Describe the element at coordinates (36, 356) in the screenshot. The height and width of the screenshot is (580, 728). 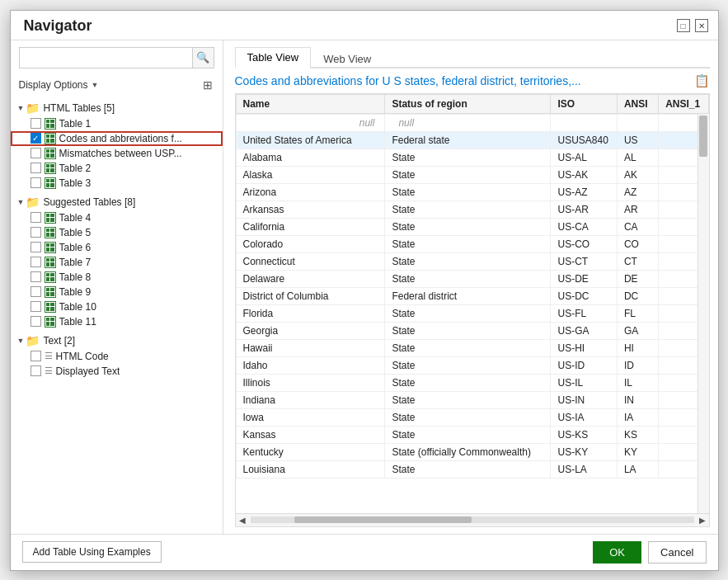
I see `checkbox-htmlcode` at that location.